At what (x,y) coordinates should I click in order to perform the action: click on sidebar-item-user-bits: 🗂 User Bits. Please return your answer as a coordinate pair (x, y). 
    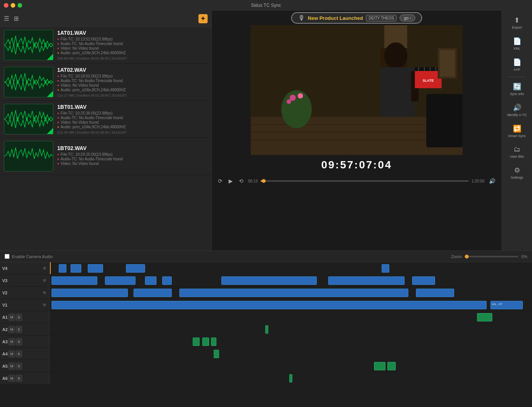
    Looking at the image, I should click on (517, 152).